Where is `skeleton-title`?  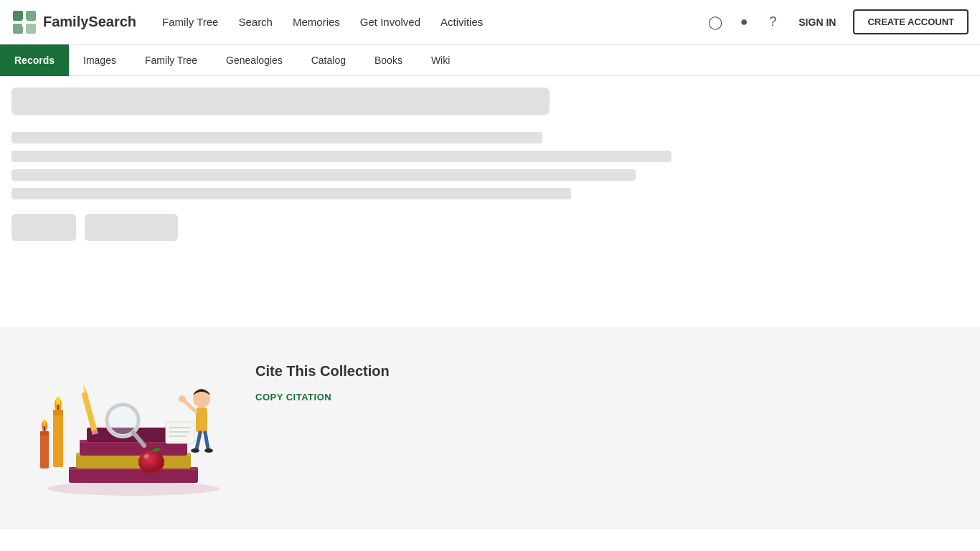
skeleton-title is located at coordinates (281, 101).